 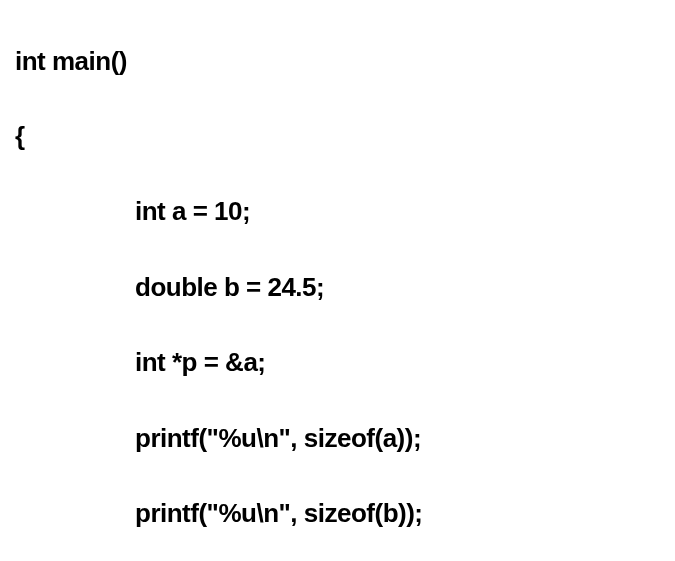 I want to click on code-line: int a = 10;, so click(x=338, y=212).